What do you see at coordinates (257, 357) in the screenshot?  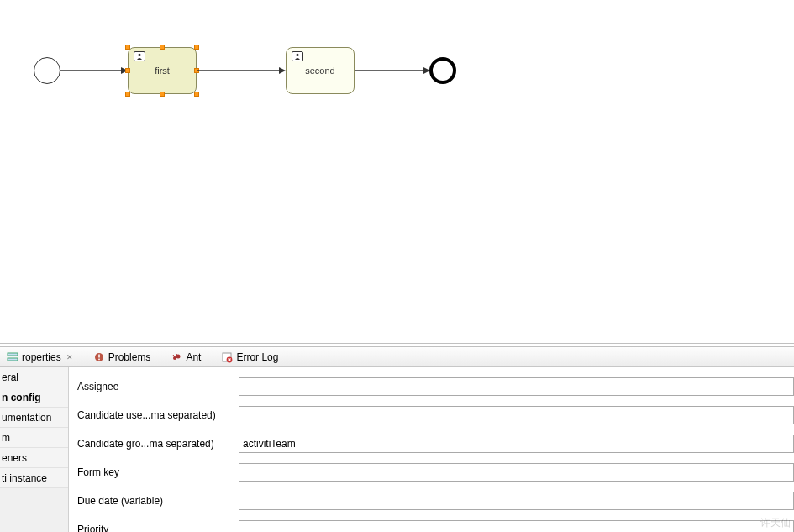 I see `tab-label: Error Log` at bounding box center [257, 357].